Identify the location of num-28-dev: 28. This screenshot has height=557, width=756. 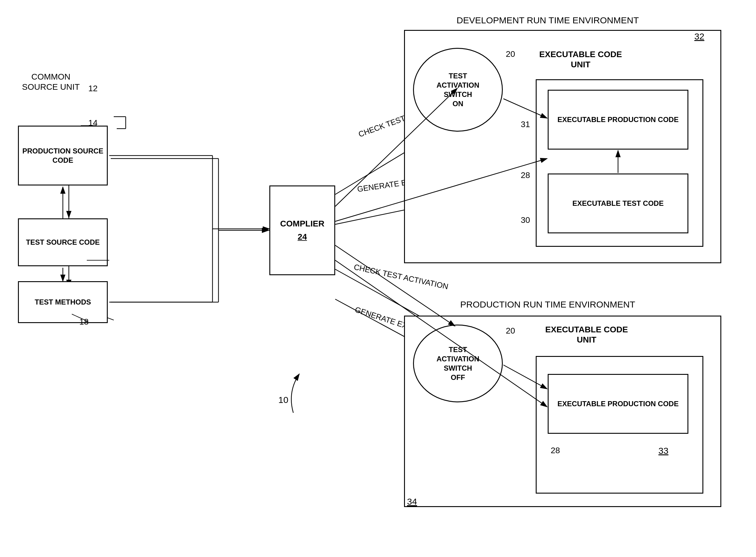
(526, 175).